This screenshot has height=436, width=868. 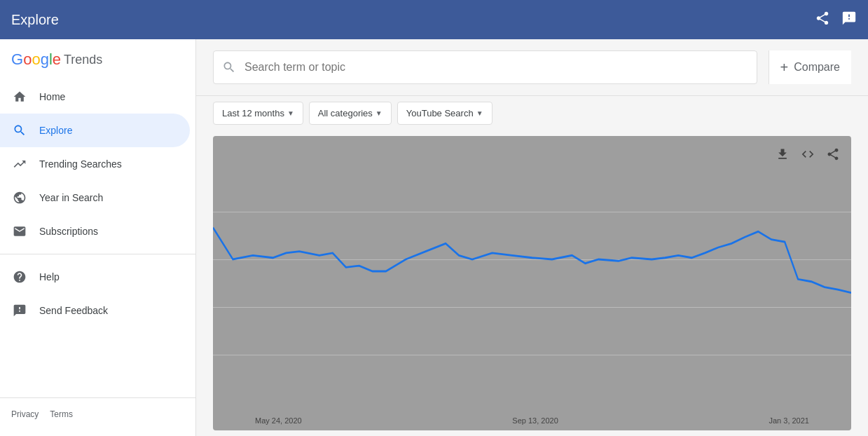 I want to click on sidebar-item-trending-label: Trending Searches, so click(x=81, y=164).